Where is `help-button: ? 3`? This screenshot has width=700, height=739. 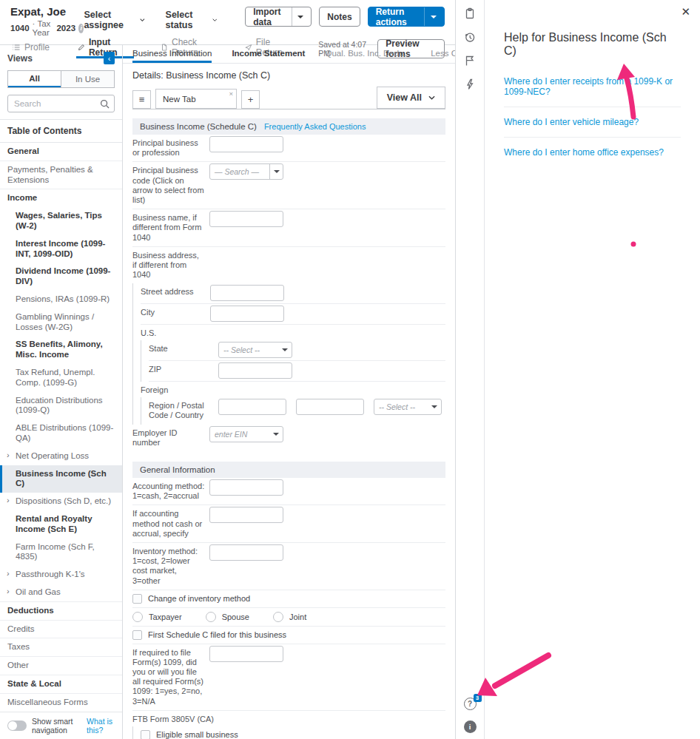
help-button: ? 3 is located at coordinates (471, 704).